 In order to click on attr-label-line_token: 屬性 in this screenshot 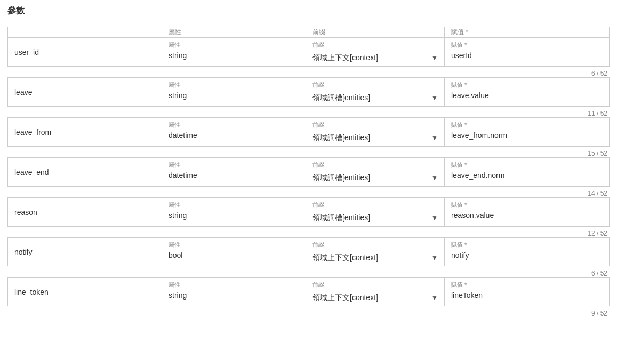, I will do `click(234, 285)`.